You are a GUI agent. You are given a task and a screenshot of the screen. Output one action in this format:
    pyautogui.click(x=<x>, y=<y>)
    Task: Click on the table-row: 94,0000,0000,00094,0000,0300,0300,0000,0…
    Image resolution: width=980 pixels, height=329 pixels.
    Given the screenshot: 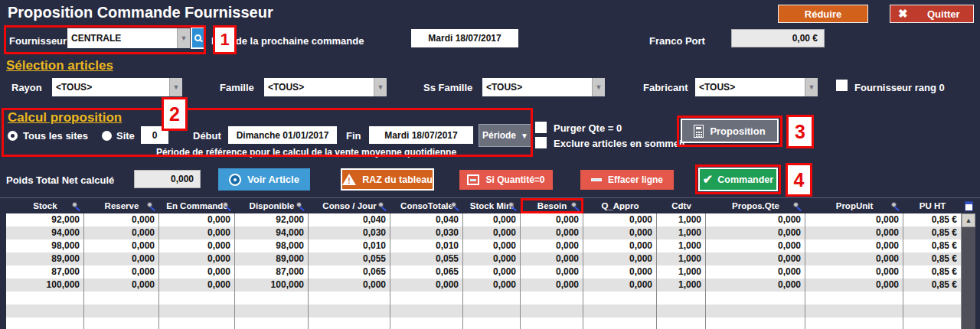 What is the action you would take?
    pyautogui.click(x=490, y=233)
    